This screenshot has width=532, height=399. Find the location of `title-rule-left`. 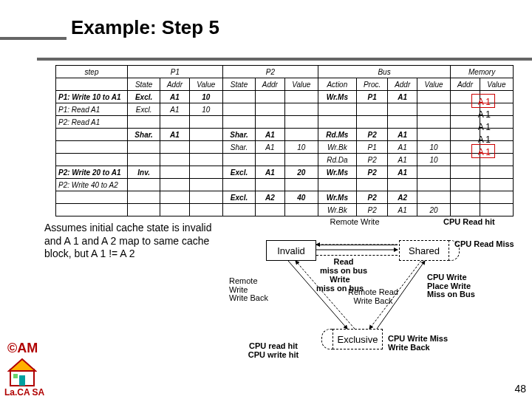

title-rule-left is located at coordinates (33, 38).